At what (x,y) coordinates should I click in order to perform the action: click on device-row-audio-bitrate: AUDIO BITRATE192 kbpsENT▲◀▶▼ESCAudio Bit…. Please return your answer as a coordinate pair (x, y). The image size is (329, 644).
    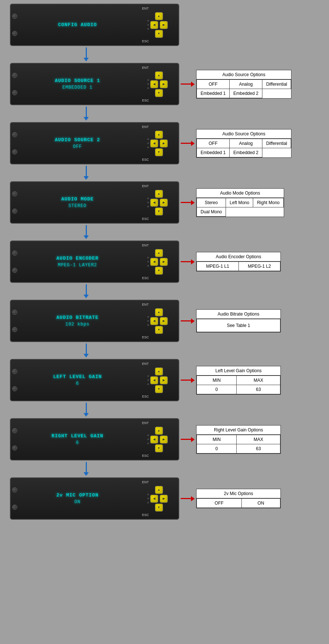
    Looking at the image, I should click on (166, 321).